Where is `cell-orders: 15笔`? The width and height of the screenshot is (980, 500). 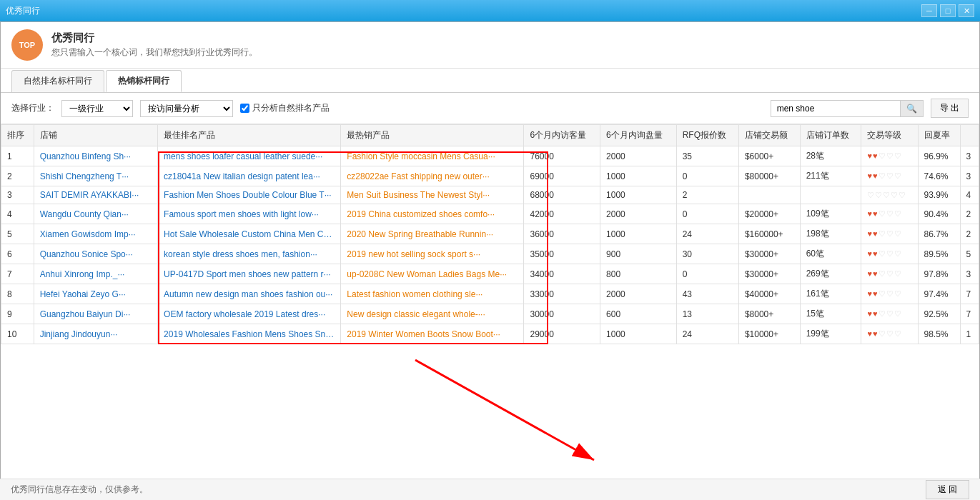
cell-orders: 15笔 is located at coordinates (831, 314).